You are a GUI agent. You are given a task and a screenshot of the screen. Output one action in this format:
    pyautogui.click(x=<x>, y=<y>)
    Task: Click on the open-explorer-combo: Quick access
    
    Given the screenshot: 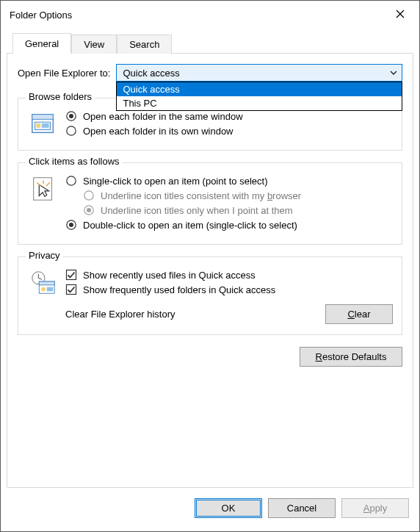 What is the action you would take?
    pyautogui.click(x=259, y=73)
    